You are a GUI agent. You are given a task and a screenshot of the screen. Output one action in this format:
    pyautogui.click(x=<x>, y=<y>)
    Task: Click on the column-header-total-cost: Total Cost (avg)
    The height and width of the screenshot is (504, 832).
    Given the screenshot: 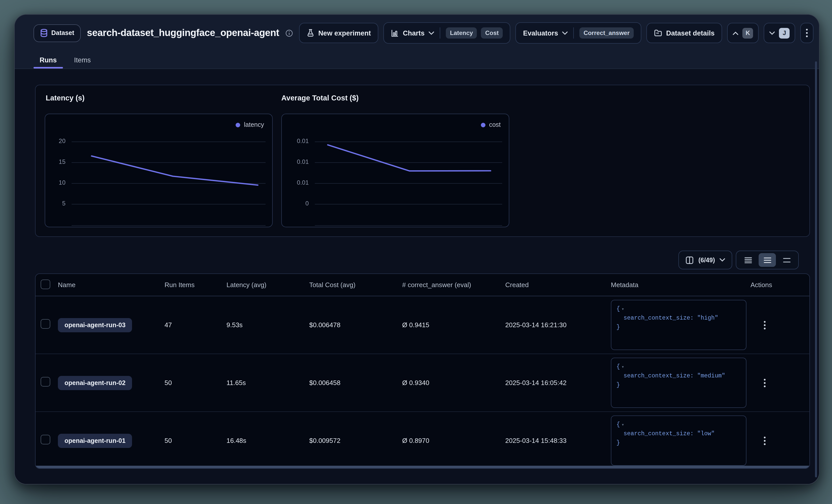 What is the action you would take?
    pyautogui.click(x=356, y=285)
    